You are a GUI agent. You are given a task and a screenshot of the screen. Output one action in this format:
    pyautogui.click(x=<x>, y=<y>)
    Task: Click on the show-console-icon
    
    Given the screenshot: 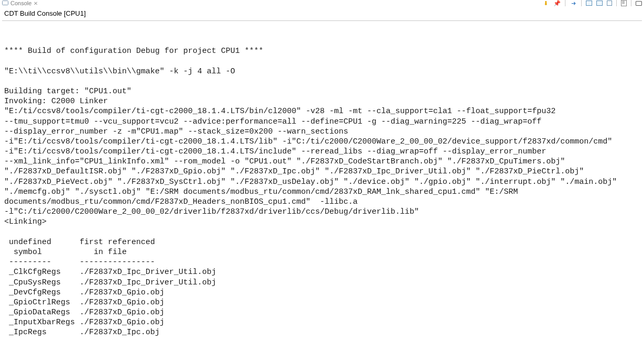 What is the action you would take?
    pyautogui.click(x=639, y=3)
    